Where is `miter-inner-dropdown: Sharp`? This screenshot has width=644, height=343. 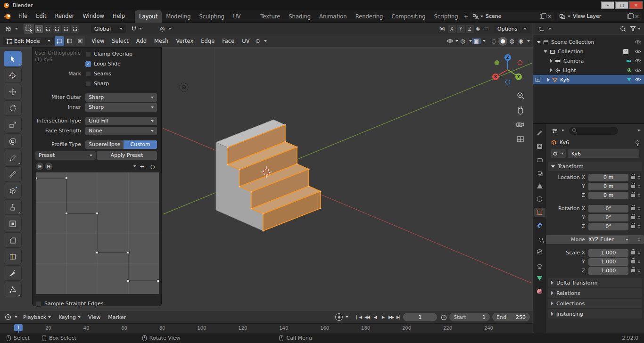
miter-inner-dropdown: Sharp is located at coordinates (121, 107).